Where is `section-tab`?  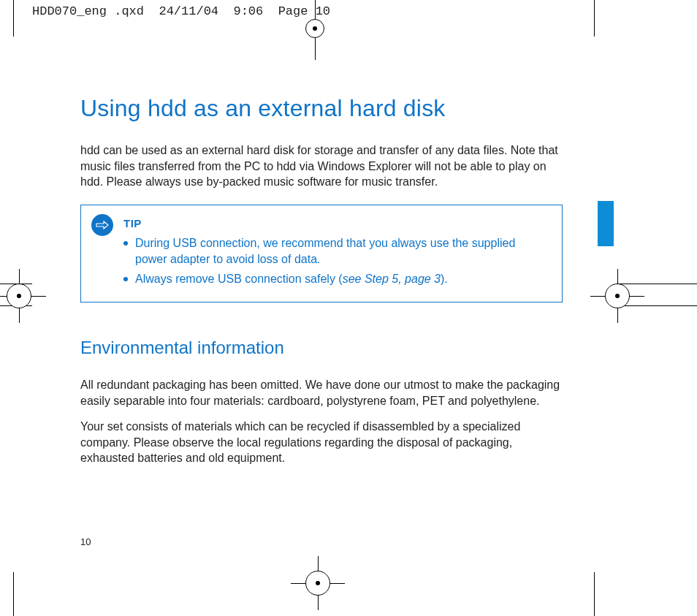
section-tab is located at coordinates (606, 224).